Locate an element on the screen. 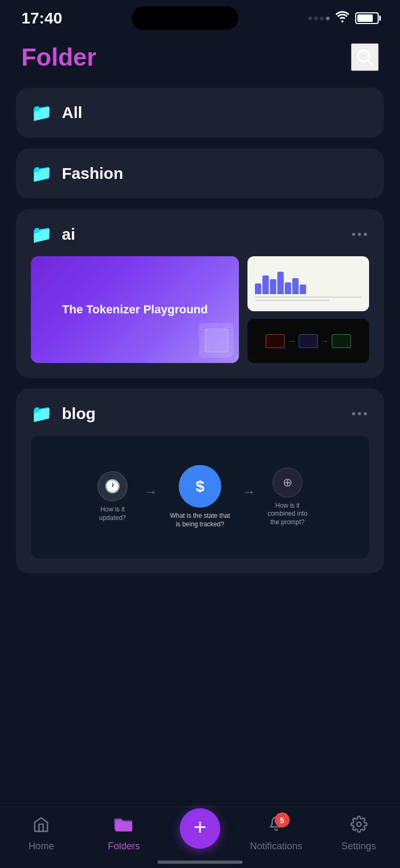 This screenshot has height=868, width=400. bottom-nav: Home Folders + 5 Notifications is located at coordinates (200, 837).